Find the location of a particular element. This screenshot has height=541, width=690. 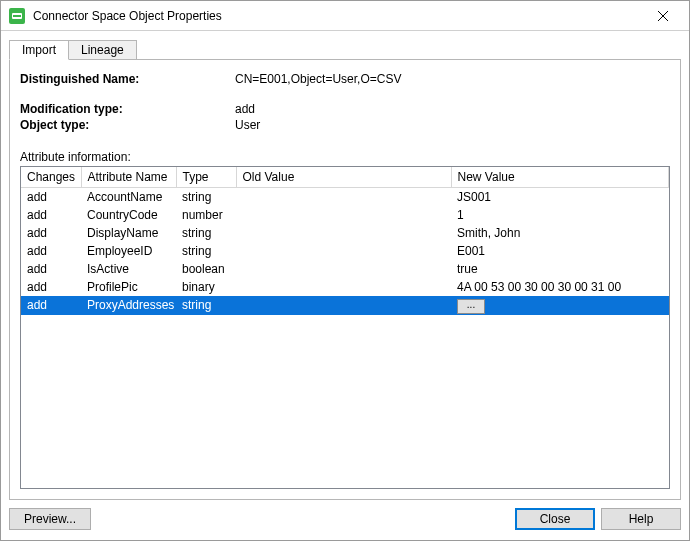

objtype-label: Object type: is located at coordinates (128, 125).